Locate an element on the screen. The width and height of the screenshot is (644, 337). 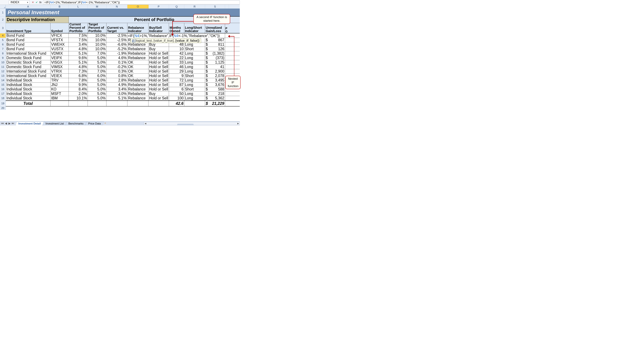
cell-cvt: -6.6% is located at coordinates (117, 44).